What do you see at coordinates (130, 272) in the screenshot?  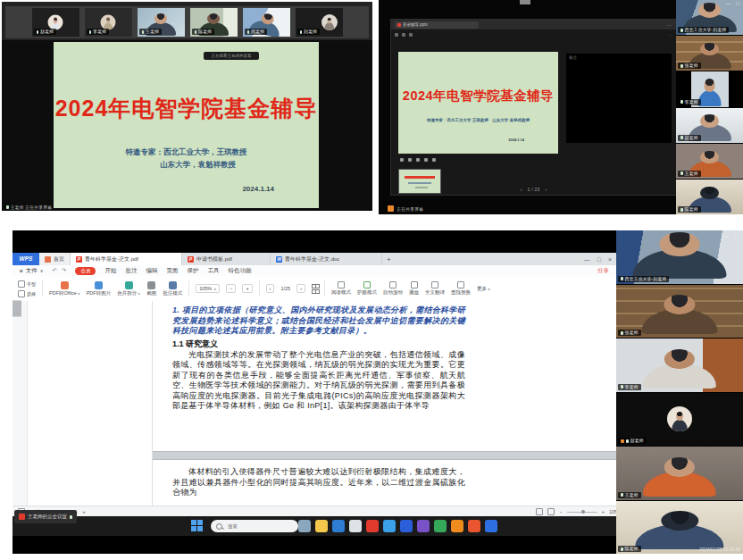 I see `menu-annotate: 批注` at bounding box center [130, 272].